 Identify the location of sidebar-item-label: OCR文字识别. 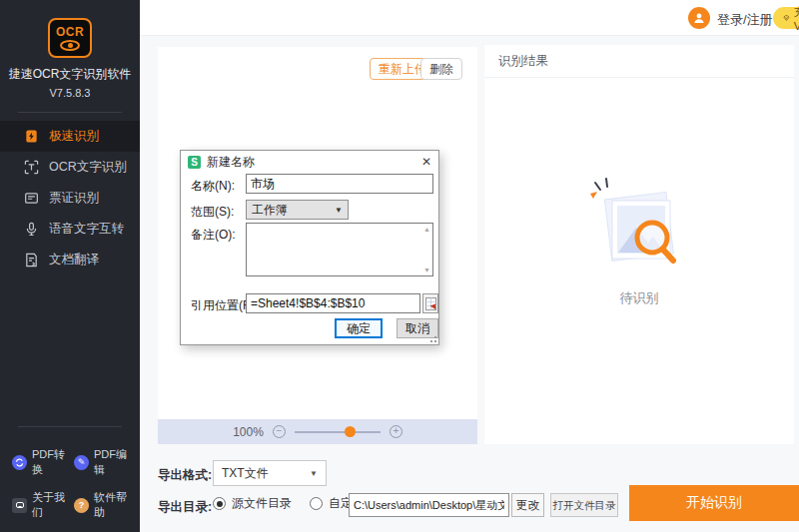
(88, 168).